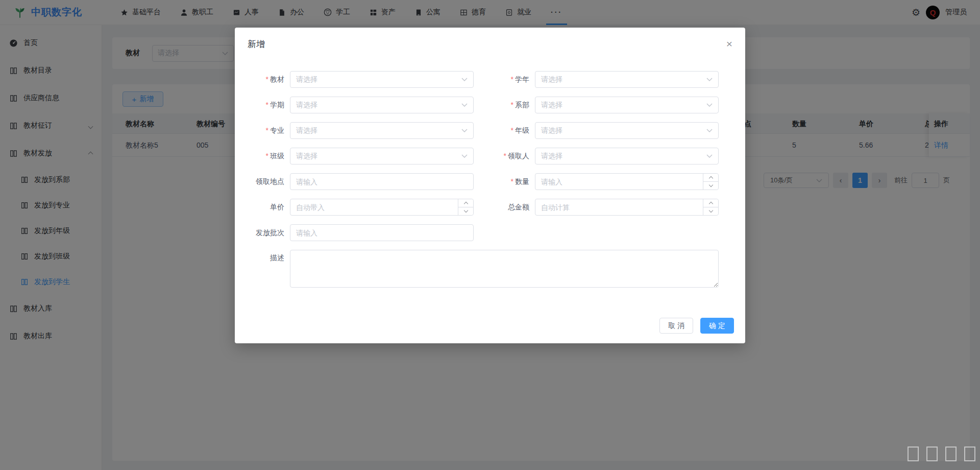  I want to click on field-total-amount: 总金额, so click(602, 207).